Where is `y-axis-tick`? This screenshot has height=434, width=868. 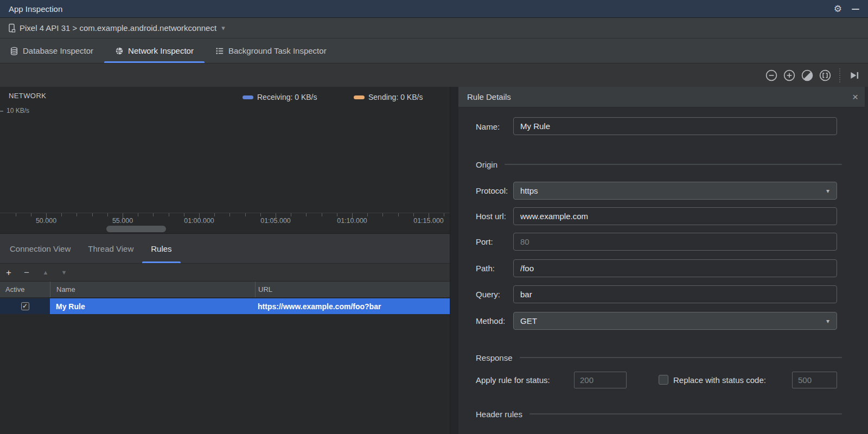 y-axis-tick is located at coordinates (2, 111).